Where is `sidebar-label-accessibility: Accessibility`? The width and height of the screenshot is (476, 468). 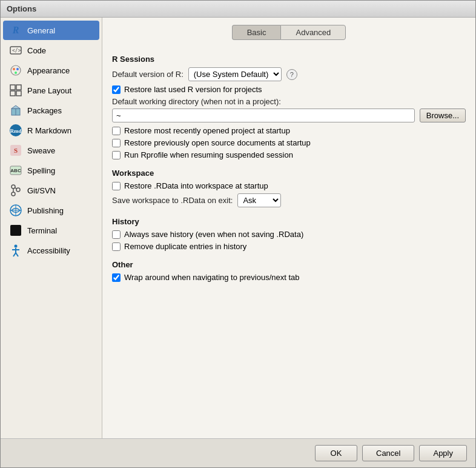
sidebar-label-accessibility: Accessibility is located at coordinates (48, 251).